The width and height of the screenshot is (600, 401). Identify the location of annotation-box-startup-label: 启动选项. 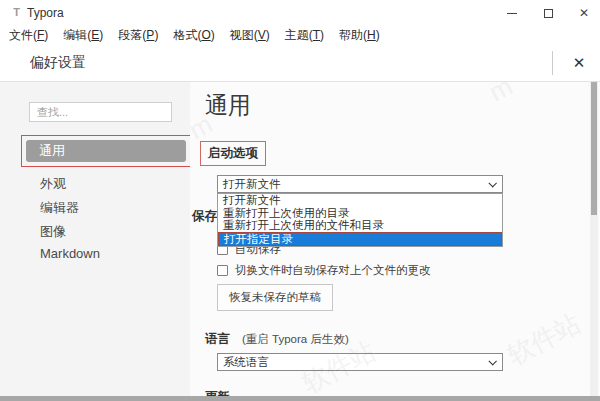
(233, 154).